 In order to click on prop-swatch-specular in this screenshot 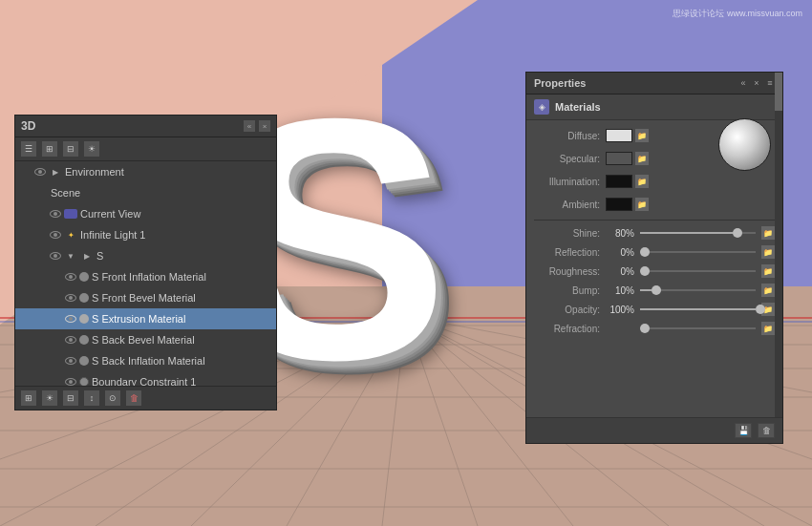, I will do `click(619, 158)`.